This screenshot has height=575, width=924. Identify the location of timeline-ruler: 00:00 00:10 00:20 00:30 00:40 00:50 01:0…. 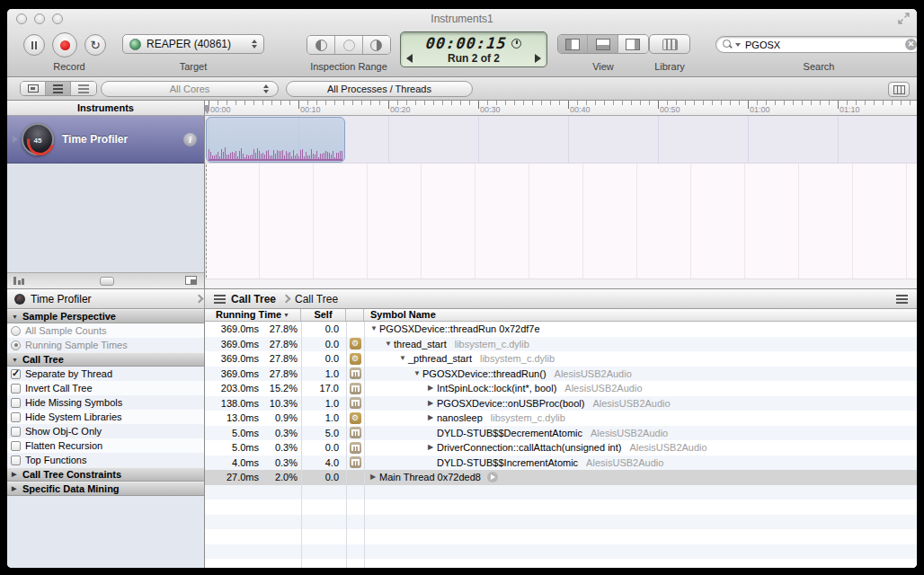
(561, 108).